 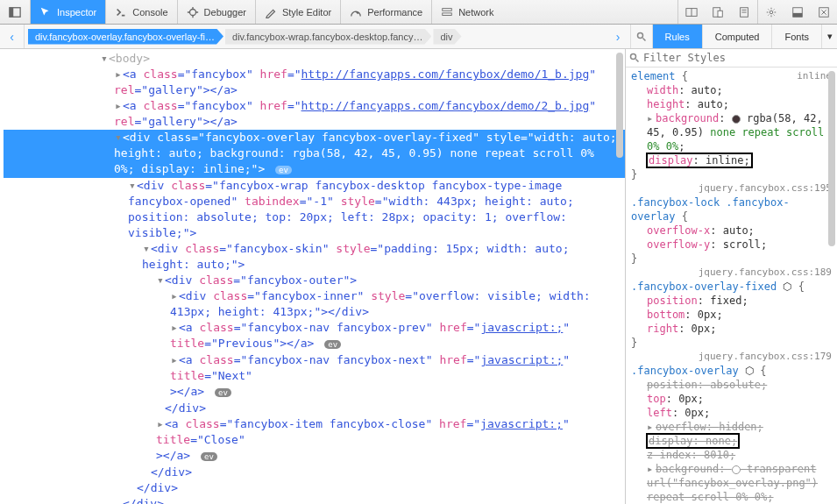 What do you see at coordinates (12, 37) in the screenshot?
I see `nav-back-button: ‹` at bounding box center [12, 37].